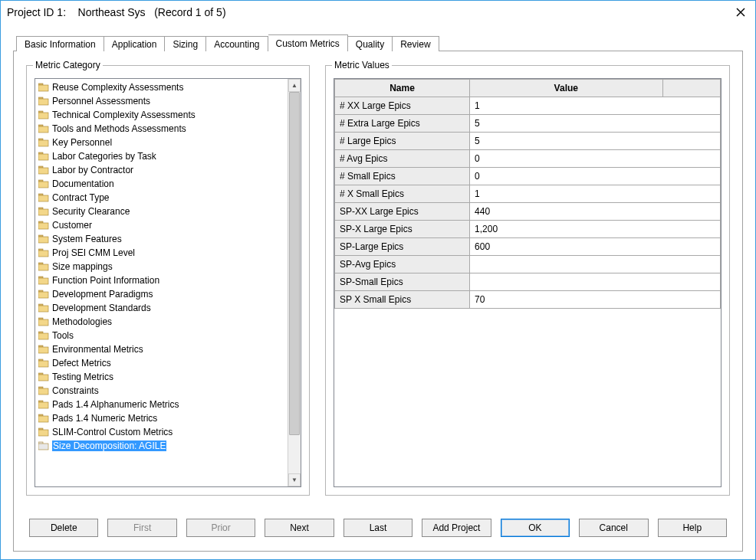 This screenshot has height=560, width=756. What do you see at coordinates (161, 446) in the screenshot?
I see `category-item: Size Decomposition: AGILE` at bounding box center [161, 446].